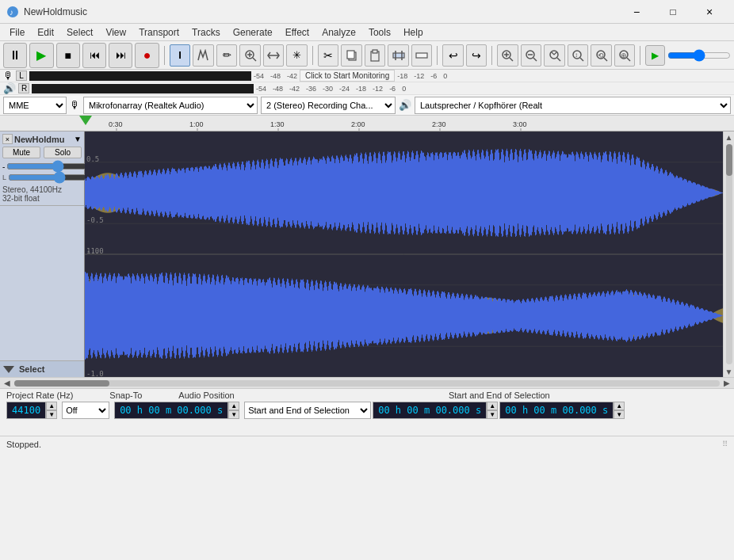 This screenshot has width=734, height=560. I want to click on menu-help: Help, so click(414, 32).